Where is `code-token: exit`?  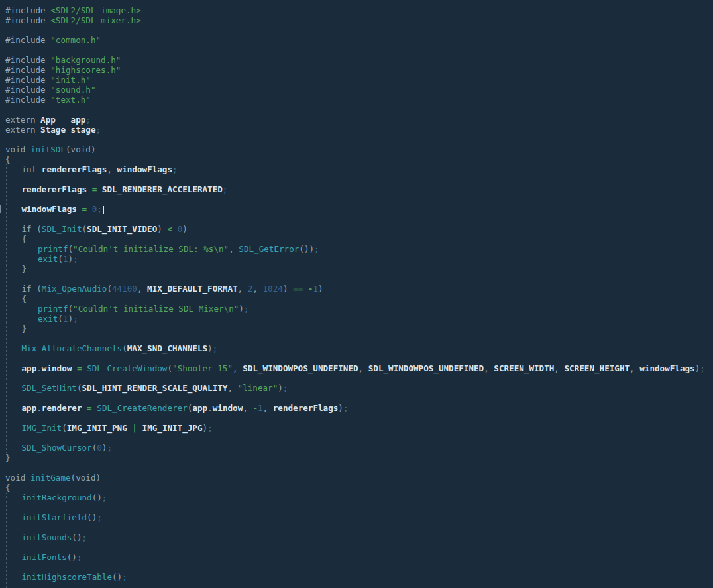
code-token: exit is located at coordinates (48, 259).